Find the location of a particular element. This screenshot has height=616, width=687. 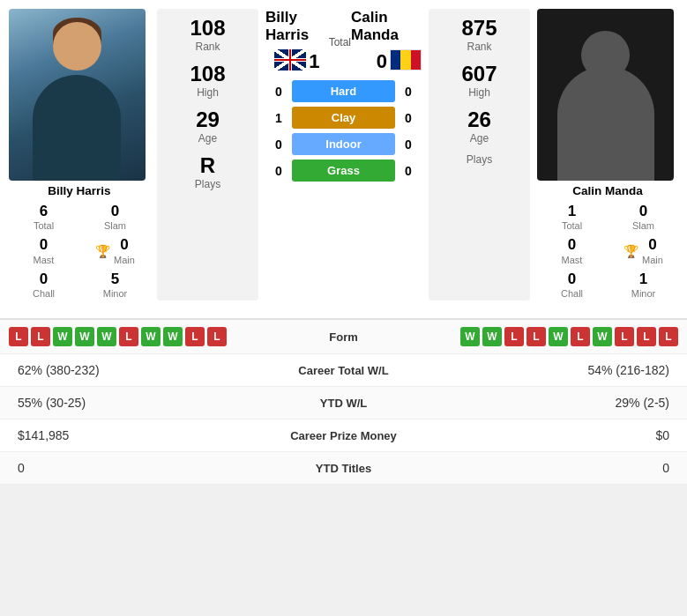

right-trophy-cell: 🏆 0 Main is located at coordinates (644, 250).